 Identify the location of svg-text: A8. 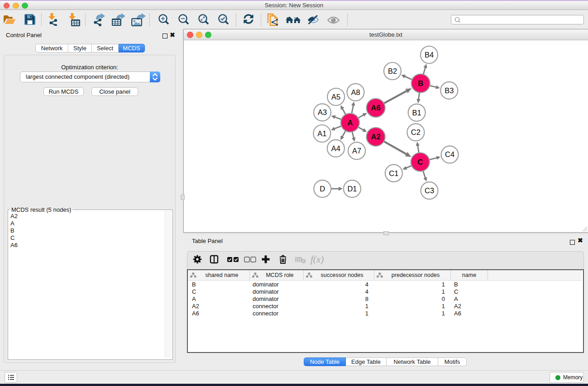
(355, 92).